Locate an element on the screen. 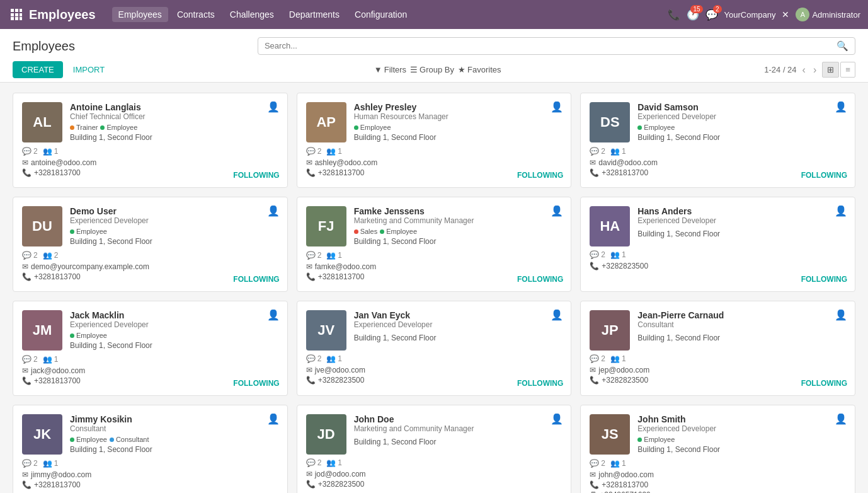 This screenshot has height=493, width=868. next-page-button: › is located at coordinates (815, 70).